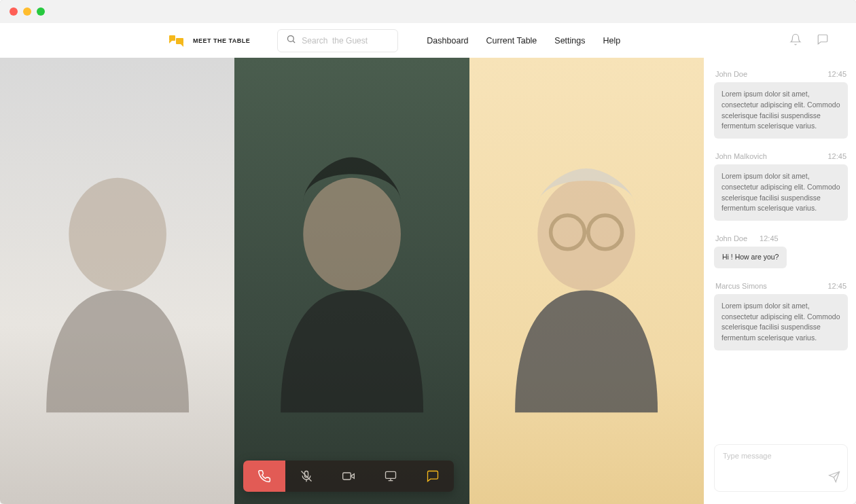 This screenshot has width=856, height=504. I want to click on nav-action-icons, so click(809, 41).